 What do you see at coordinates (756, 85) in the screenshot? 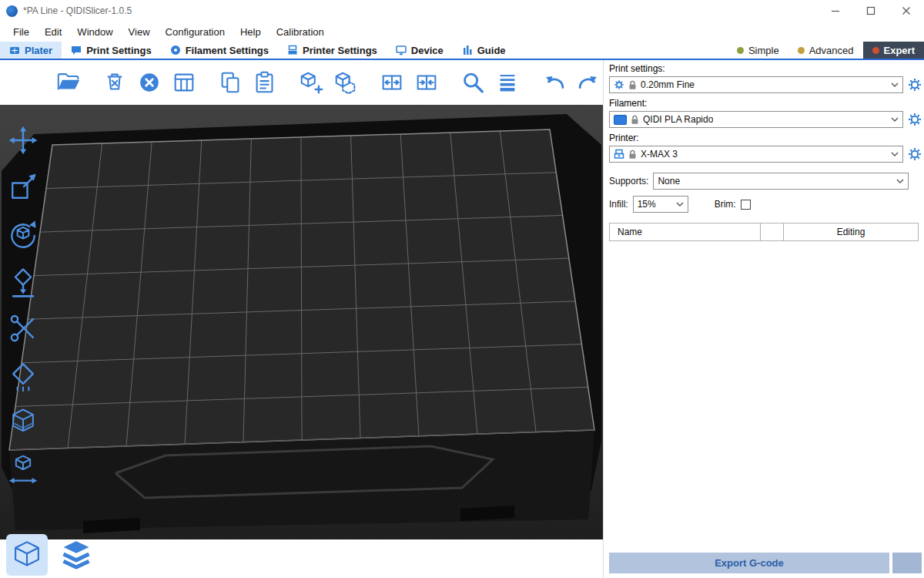
I see `print-settings-combo: 0.20mm Fine` at bounding box center [756, 85].